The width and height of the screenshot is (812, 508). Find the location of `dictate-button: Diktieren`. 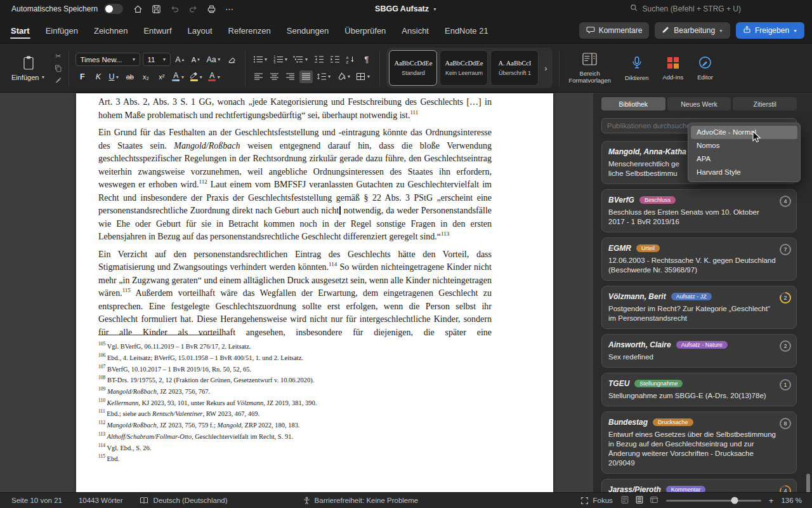

dictate-button: Diktieren is located at coordinates (637, 68).